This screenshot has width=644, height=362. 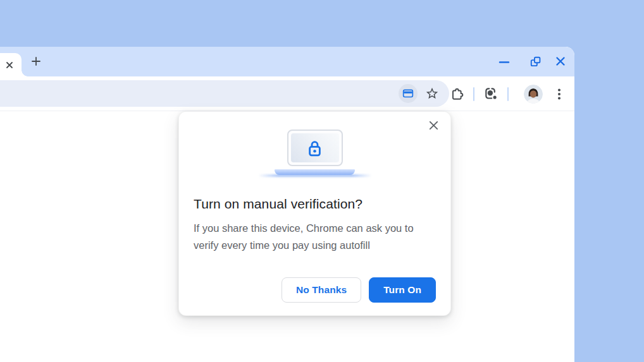 What do you see at coordinates (315, 148) in the screenshot?
I see `lock-icon` at bounding box center [315, 148].